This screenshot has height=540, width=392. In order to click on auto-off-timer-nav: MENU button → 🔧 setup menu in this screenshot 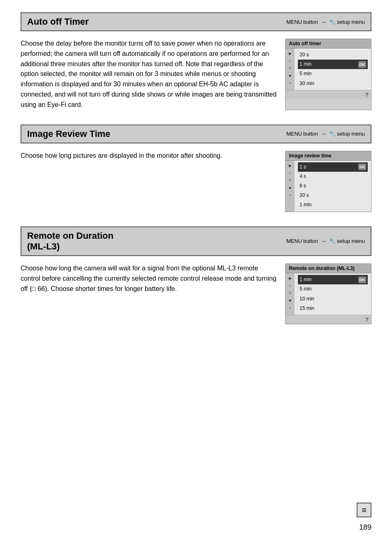, I will do `click(325, 22)`.